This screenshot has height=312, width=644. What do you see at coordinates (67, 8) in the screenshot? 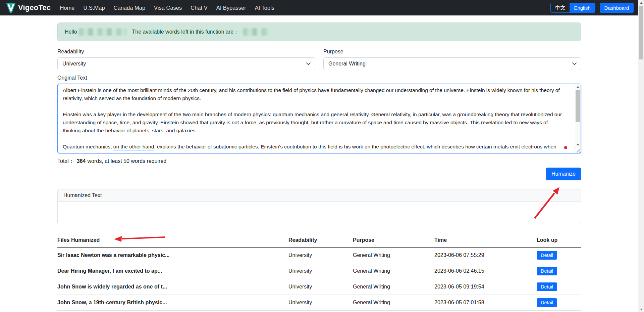
I see `nav-item-home: Home` at bounding box center [67, 8].